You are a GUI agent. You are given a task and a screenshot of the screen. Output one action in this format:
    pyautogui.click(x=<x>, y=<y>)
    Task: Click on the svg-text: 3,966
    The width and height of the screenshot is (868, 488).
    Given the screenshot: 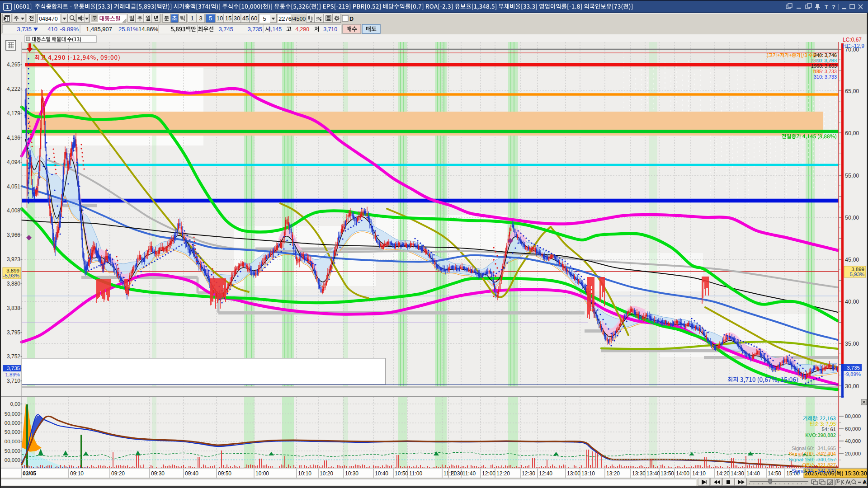 What is the action you would take?
    pyautogui.click(x=14, y=235)
    